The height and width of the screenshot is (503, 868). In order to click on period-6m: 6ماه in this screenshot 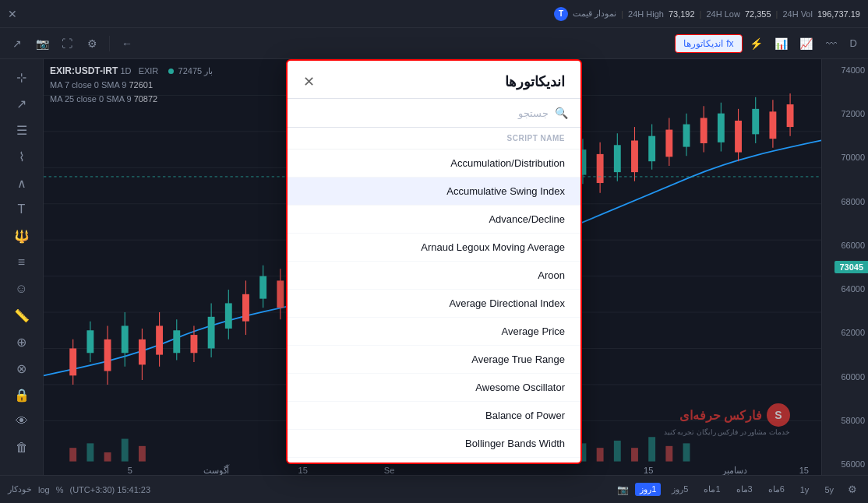, I will do `click(776, 489)`.